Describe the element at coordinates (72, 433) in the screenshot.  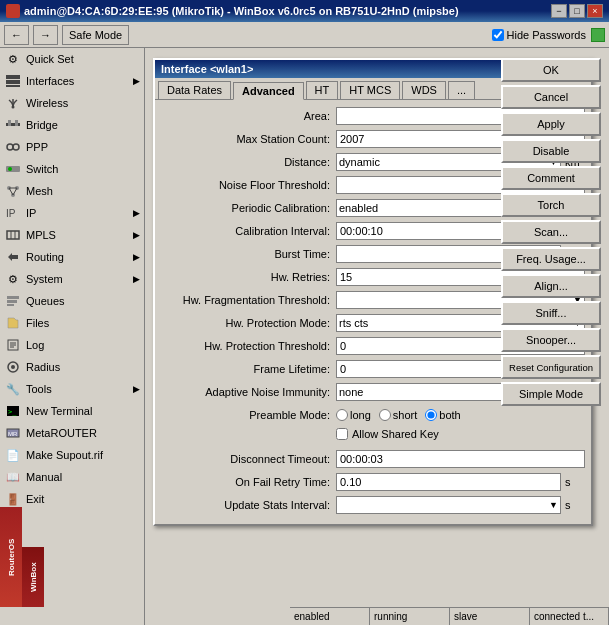
I see `sidebar-item-metarouter: MR MetaROUTER` at that location.